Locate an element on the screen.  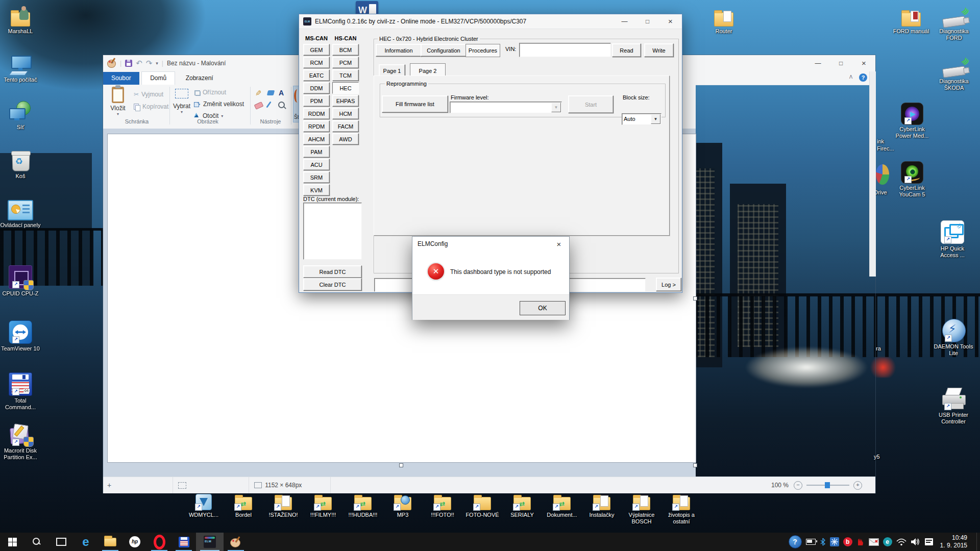
desktop-icon-hudba: ⇄↗ !!!HUDBA!!! is located at coordinates (363, 506).